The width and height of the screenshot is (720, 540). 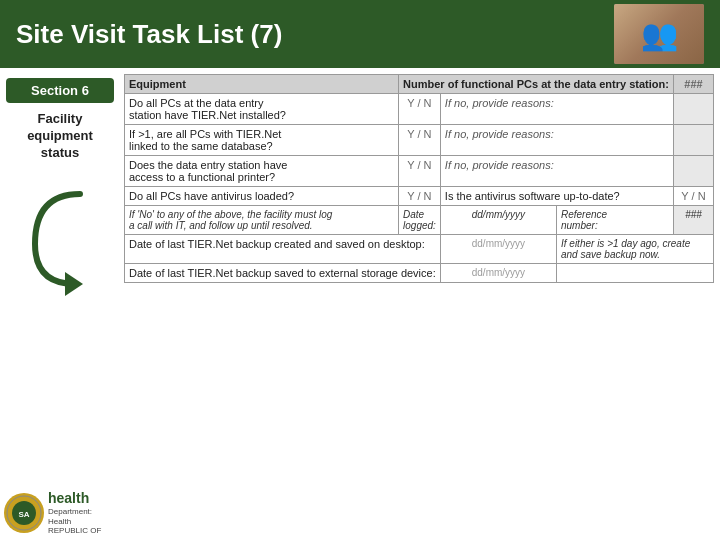 I want to click on ref-number-label: Referencenumber:, so click(x=616, y=220).